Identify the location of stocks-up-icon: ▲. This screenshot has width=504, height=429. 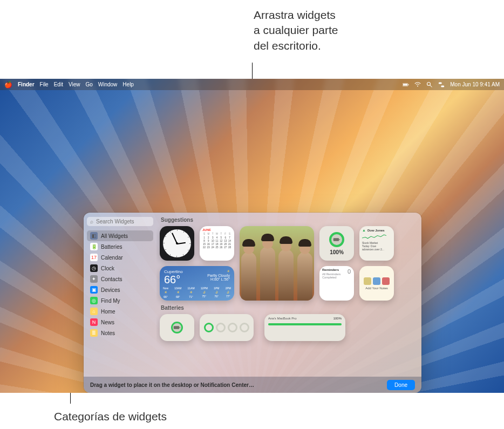
(364, 230).